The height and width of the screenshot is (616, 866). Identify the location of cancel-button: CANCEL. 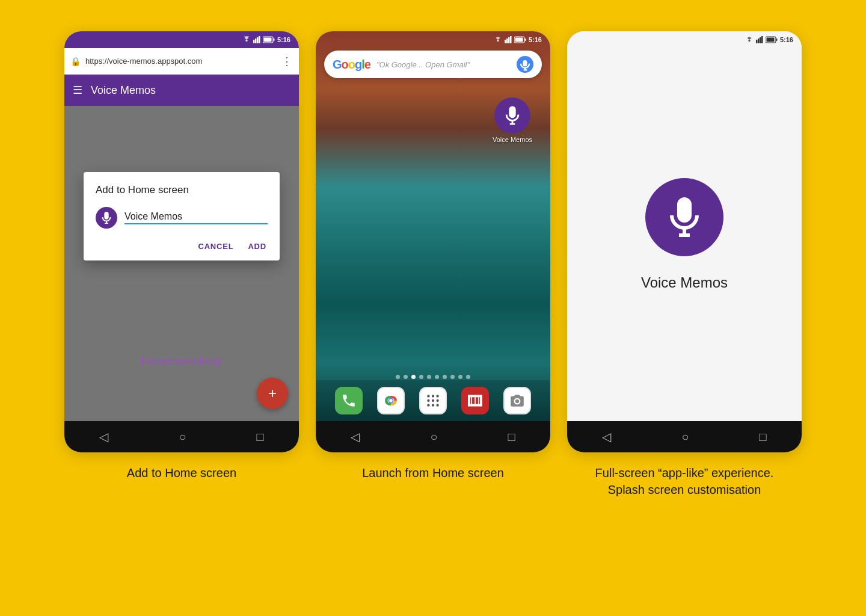
(215, 247).